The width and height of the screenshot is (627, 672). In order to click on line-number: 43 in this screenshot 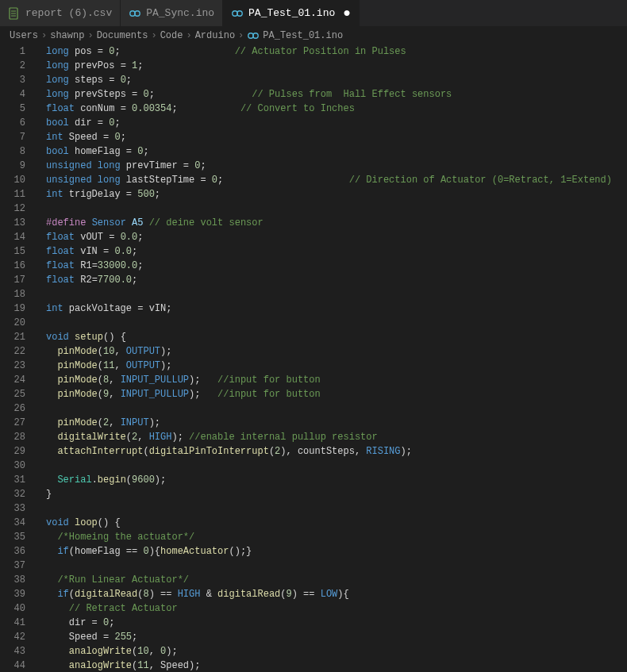, I will do `click(13, 651)`.